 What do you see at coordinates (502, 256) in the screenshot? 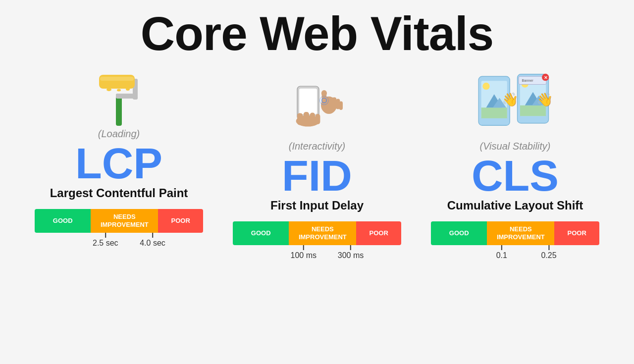
I see `cls-tick1-label: 0.1` at bounding box center [502, 256].